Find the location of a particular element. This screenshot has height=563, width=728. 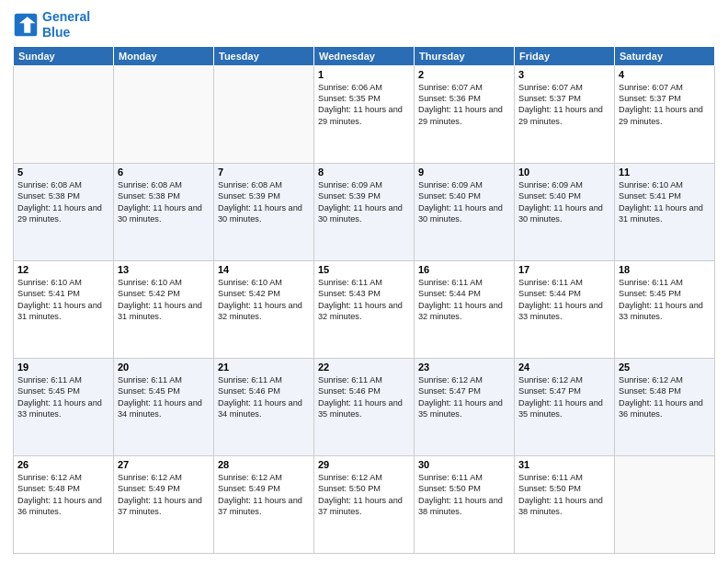

calendar-day-cell: 21Sunrise: 6:11 AMSunset: 5:46 PMDayligh… is located at coordinates (265, 407).